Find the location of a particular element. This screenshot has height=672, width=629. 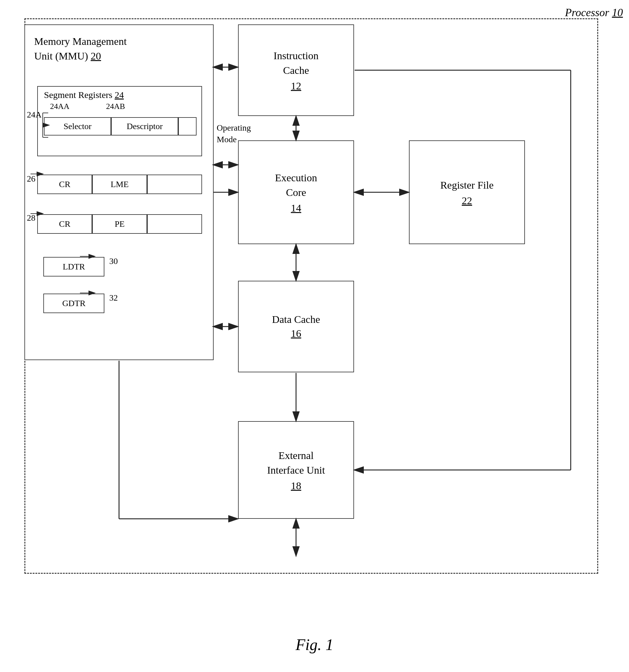

dc-number: 16 is located at coordinates (296, 334).